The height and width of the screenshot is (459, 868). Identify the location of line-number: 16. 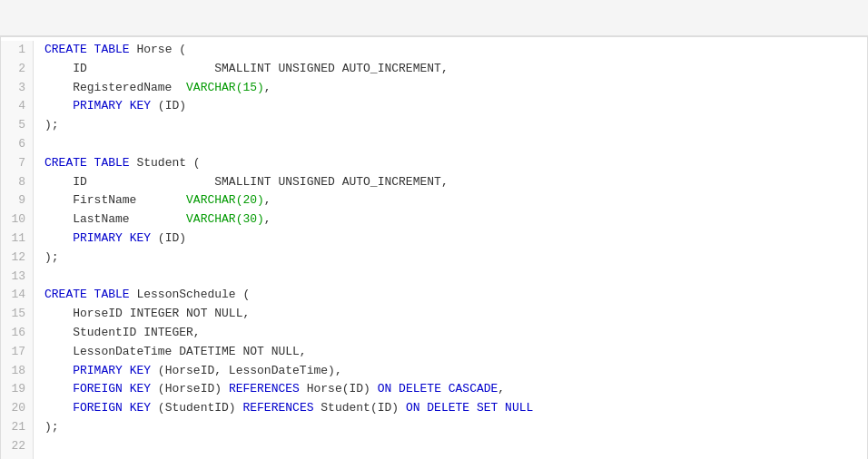
(16, 334).